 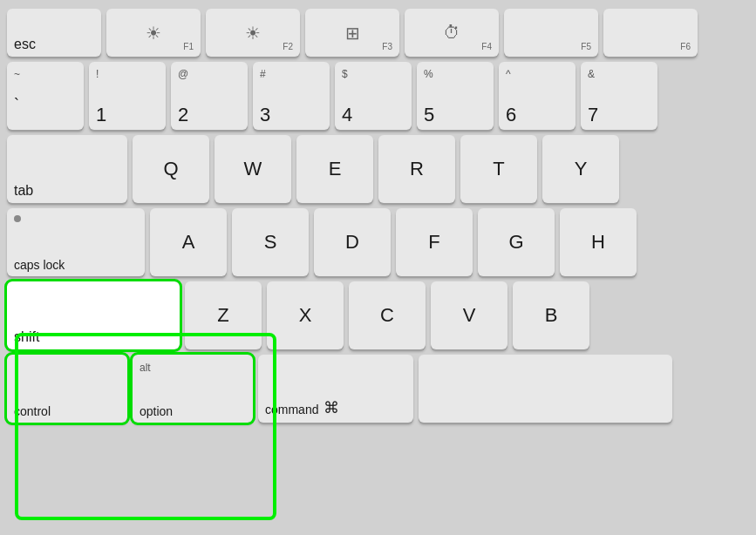 I want to click on key-g: G, so click(x=516, y=242).